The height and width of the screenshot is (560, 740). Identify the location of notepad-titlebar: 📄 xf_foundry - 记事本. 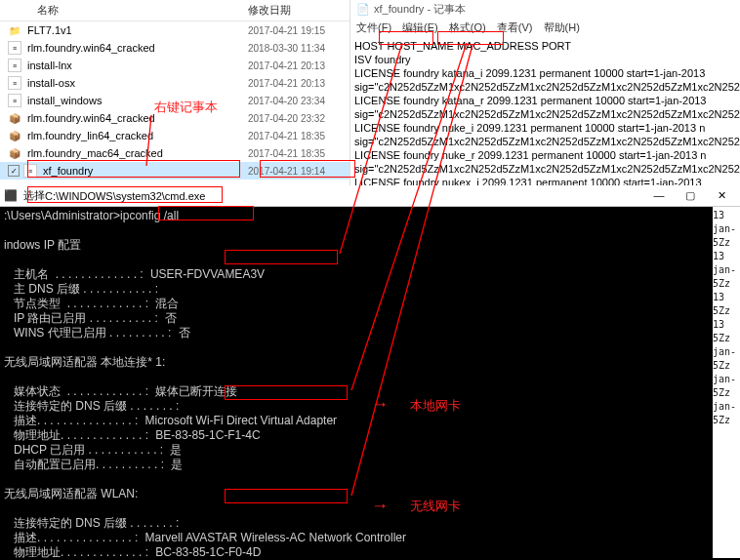
(545, 10).